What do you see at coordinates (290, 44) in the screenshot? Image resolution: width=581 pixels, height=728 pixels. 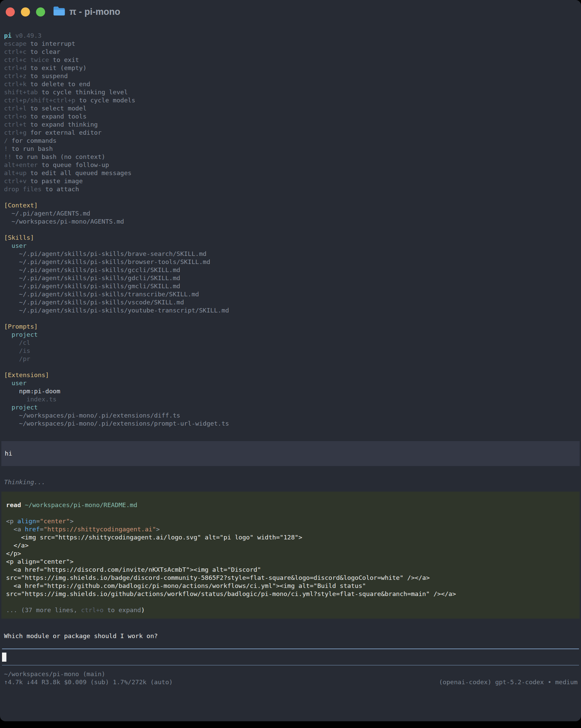 I see `terminal-line: escape to interrupt` at bounding box center [290, 44].